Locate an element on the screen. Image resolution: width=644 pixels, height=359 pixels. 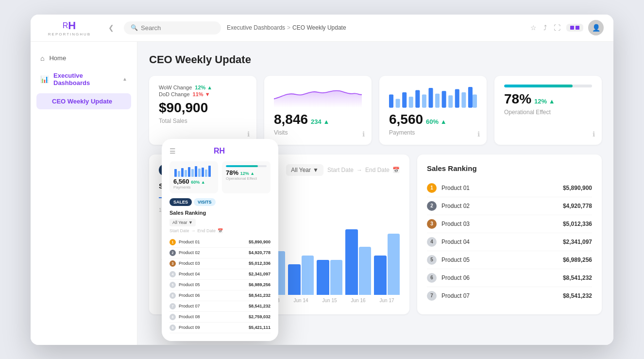
info-icon-sales: ℹ is located at coordinates (249, 134).